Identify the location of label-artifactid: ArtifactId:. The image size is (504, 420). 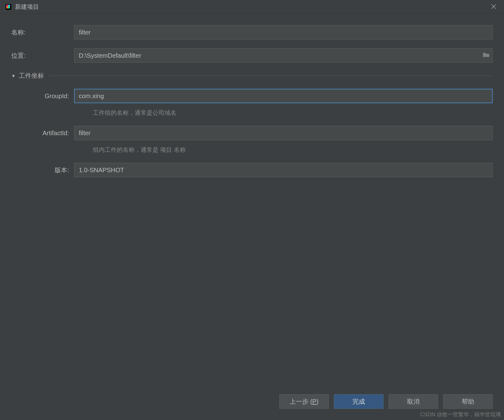
(52, 133).